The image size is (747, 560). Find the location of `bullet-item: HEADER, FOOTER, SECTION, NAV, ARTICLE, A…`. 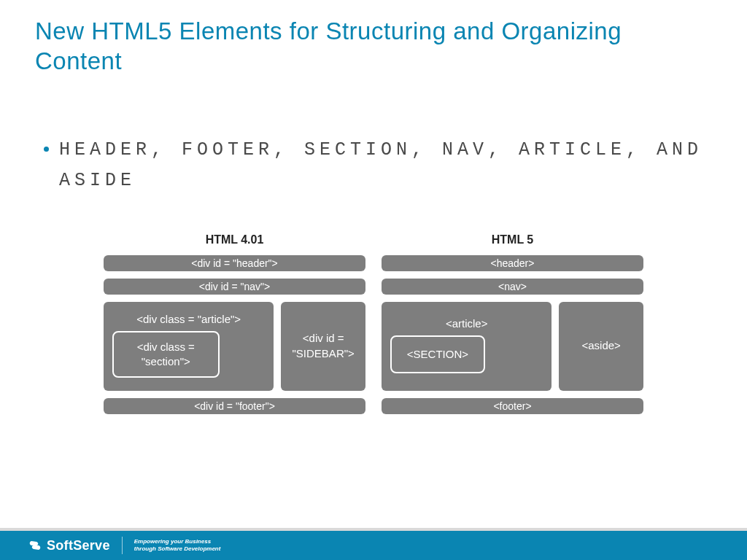

bullet-item: HEADER, FOOTER, SECTION, NAV, ARTICLE, A… is located at coordinates (374, 166).